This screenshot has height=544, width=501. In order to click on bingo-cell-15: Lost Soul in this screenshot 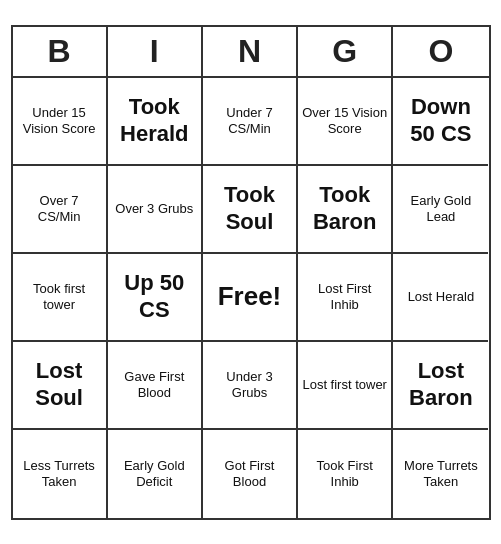, I will do `click(60, 386)`.